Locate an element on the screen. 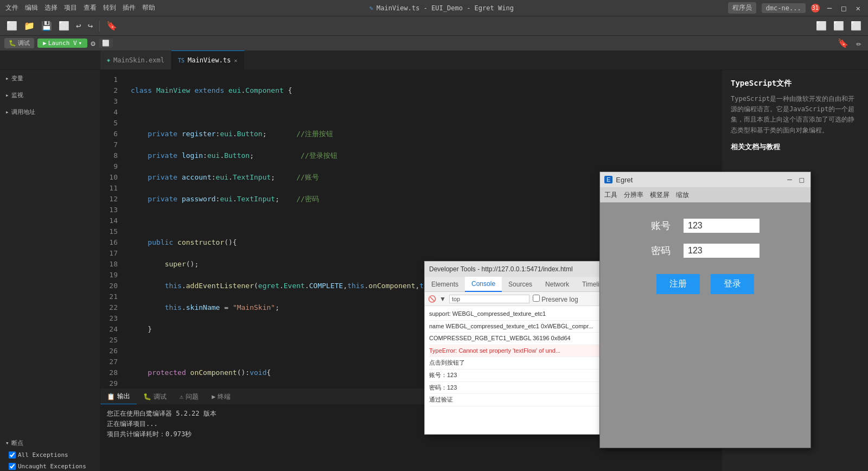  egret-tool-zoom: 缩放 is located at coordinates (682, 195).